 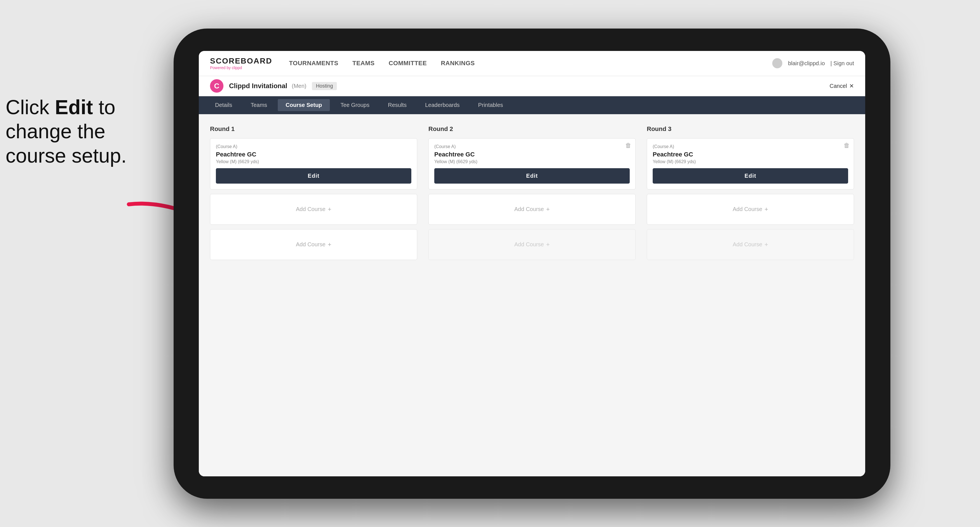 What do you see at coordinates (532, 176) in the screenshot?
I see `round-2-edit-button: Edit` at bounding box center [532, 176].